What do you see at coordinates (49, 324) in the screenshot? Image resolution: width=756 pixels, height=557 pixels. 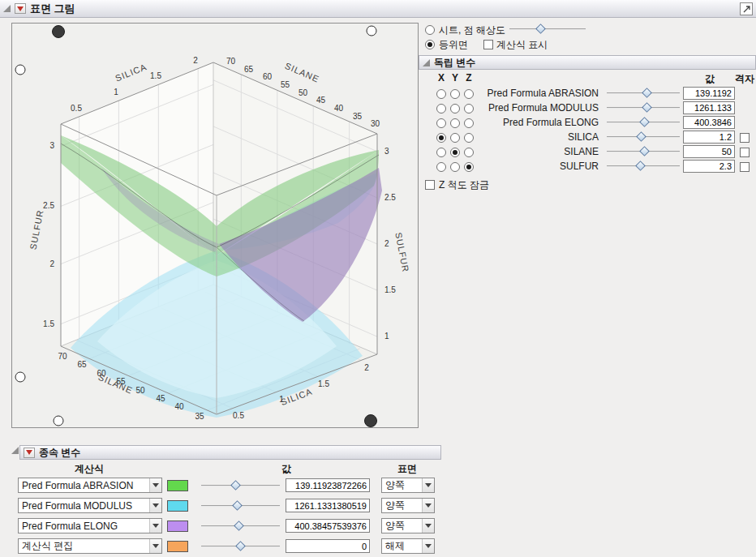 I see `tick-label: 1.5` at bounding box center [49, 324].